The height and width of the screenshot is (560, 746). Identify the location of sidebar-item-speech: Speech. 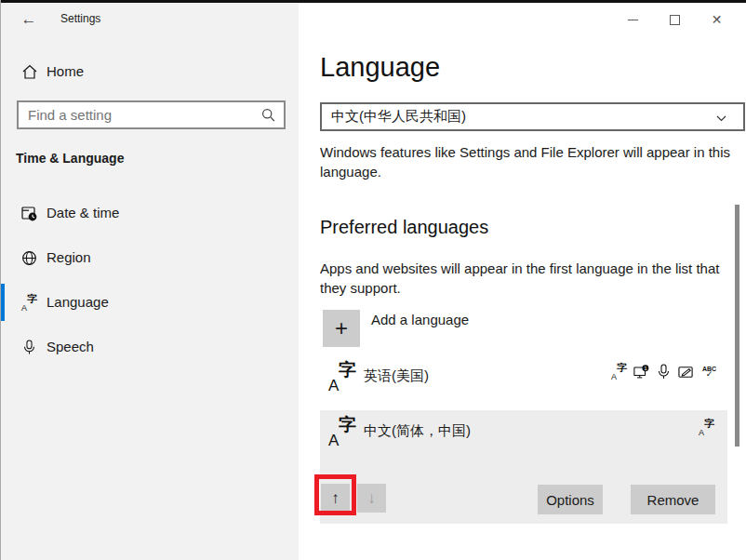
(150, 347).